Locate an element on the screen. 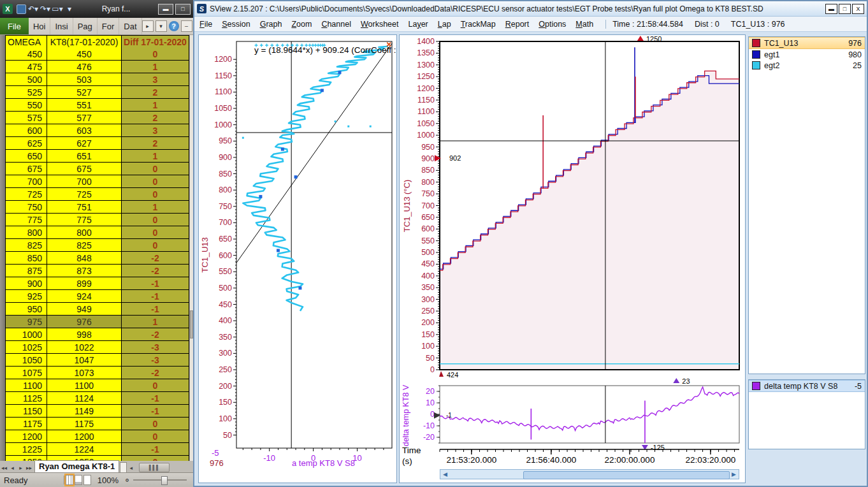  sheet-nav-first-icon: ◂◂ is located at coordinates (4, 469).